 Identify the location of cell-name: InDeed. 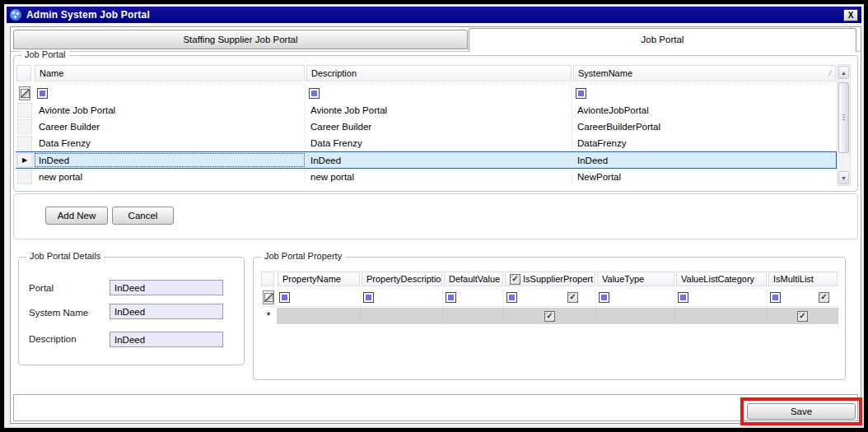
(170, 160).